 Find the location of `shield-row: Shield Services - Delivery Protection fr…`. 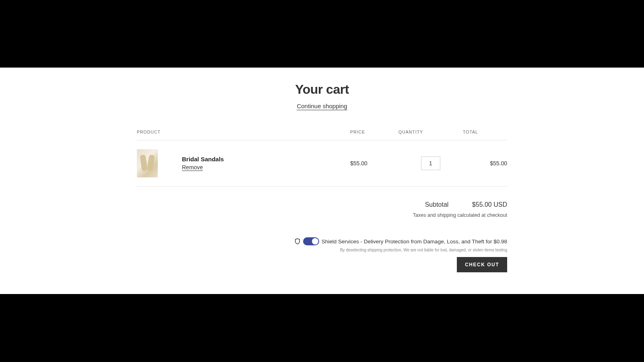

shield-row: Shield Services - Delivery Protection fr… is located at coordinates (322, 241).